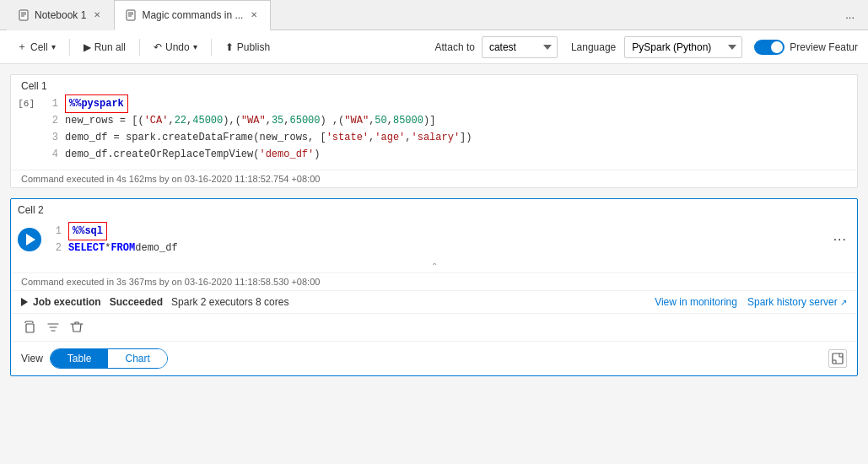 The image size is (868, 464). I want to click on view-monitoring-link: View in monitoring, so click(696, 302).